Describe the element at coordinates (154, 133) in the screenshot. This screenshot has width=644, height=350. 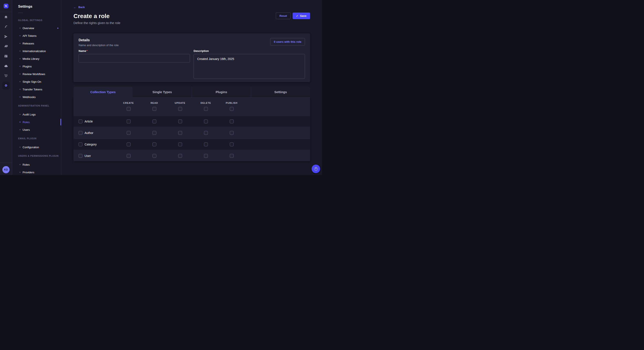
I see `author-read-checkbox` at that location.